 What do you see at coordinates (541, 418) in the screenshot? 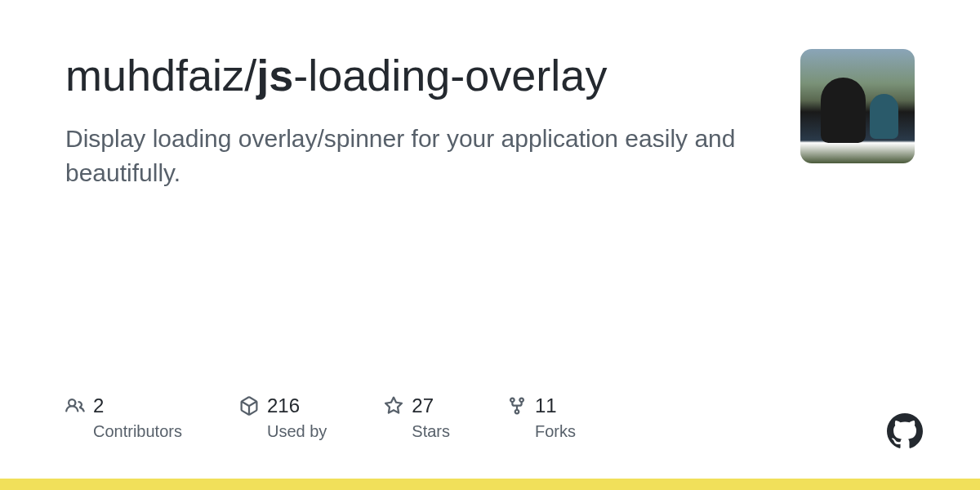
I see `stat-forks: 11 Forks` at bounding box center [541, 418].